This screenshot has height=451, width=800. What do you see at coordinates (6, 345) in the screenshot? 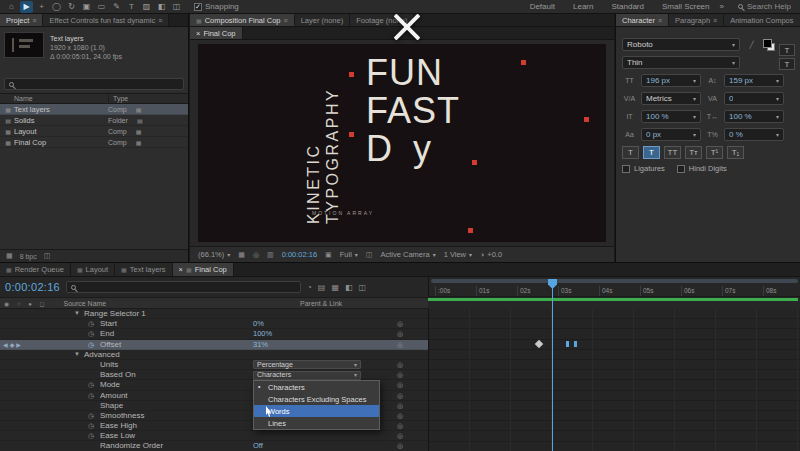
I see `prev-keyframe-icon: ◀` at bounding box center [6, 345].